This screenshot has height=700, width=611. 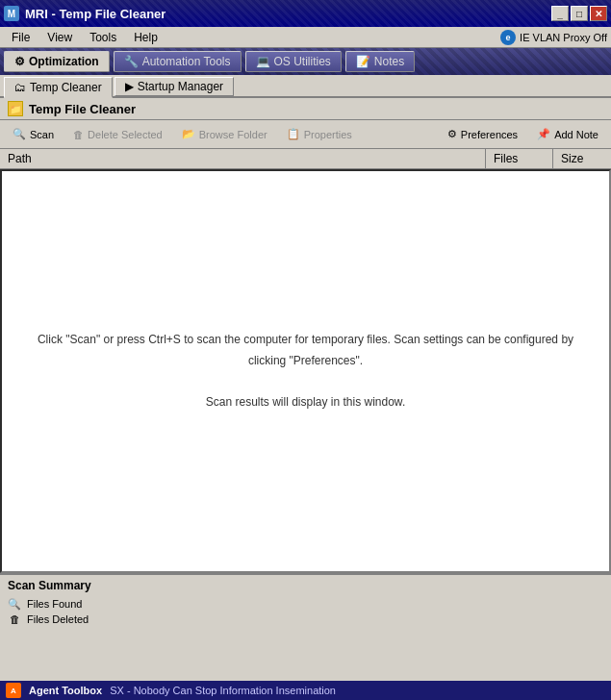 I want to click on tab-optimization-label: Optimization, so click(x=64, y=62).